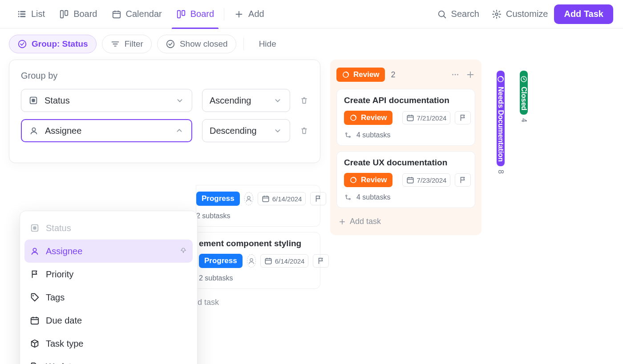  What do you see at coordinates (195, 14) in the screenshot?
I see `tab-board-active: Board` at bounding box center [195, 14].